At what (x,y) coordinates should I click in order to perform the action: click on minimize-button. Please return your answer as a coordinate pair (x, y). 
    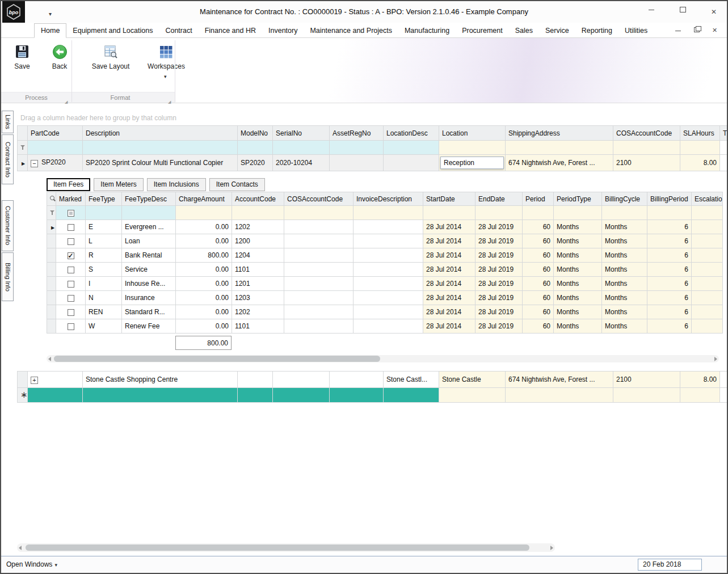
    Looking at the image, I should click on (651, 10).